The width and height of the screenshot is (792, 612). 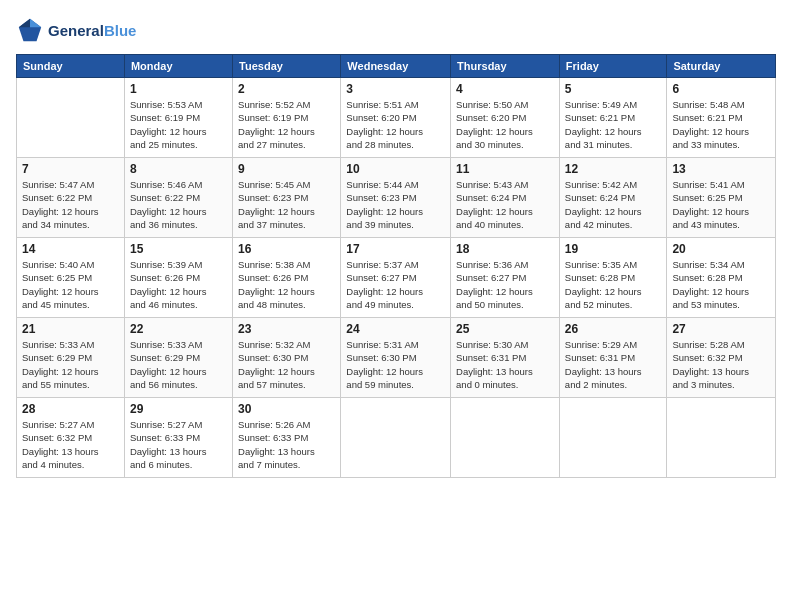 I want to click on day-info-line: Sunrise: 5:30 AM, so click(x=492, y=344).